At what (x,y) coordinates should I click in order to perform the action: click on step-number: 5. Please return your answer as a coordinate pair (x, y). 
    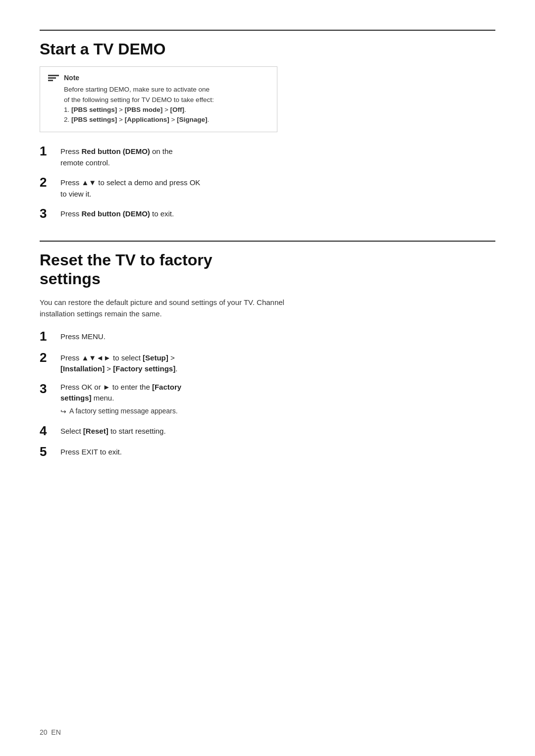
    Looking at the image, I should click on (46, 452).